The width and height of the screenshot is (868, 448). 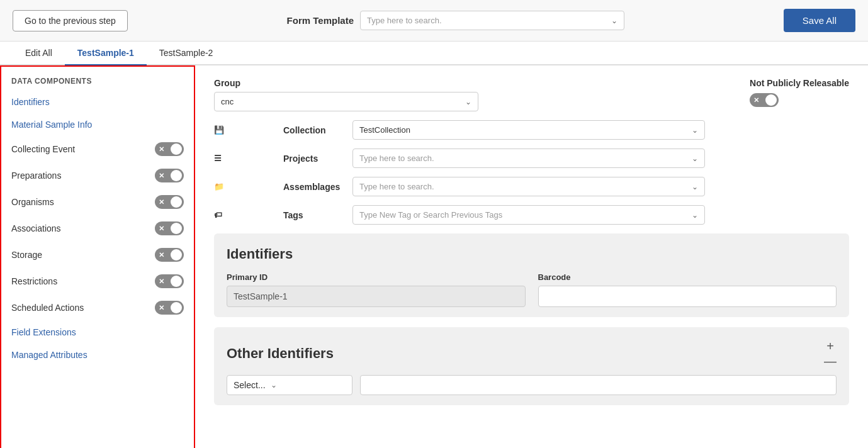 I want to click on other-id-value-input, so click(x=598, y=385).